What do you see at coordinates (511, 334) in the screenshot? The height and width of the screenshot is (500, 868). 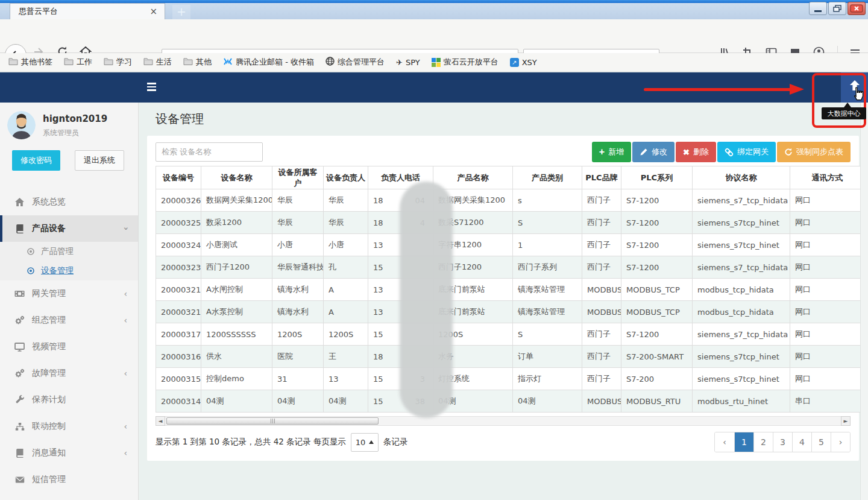 I see `table-row: 2000031771200SSSSSS1200S1200S151200SS西门子…` at bounding box center [511, 334].